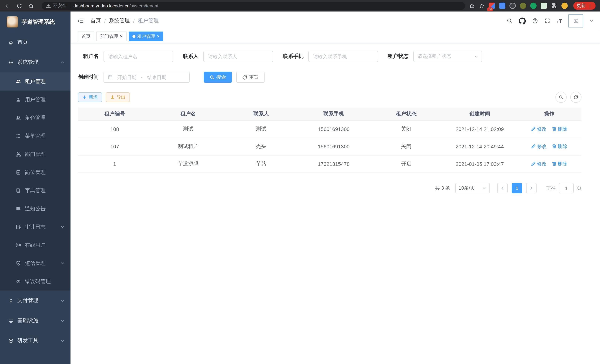 The image size is (600, 364). Describe the element at coordinates (492, 6) in the screenshot. I see `extension-icon: 10` at that location.